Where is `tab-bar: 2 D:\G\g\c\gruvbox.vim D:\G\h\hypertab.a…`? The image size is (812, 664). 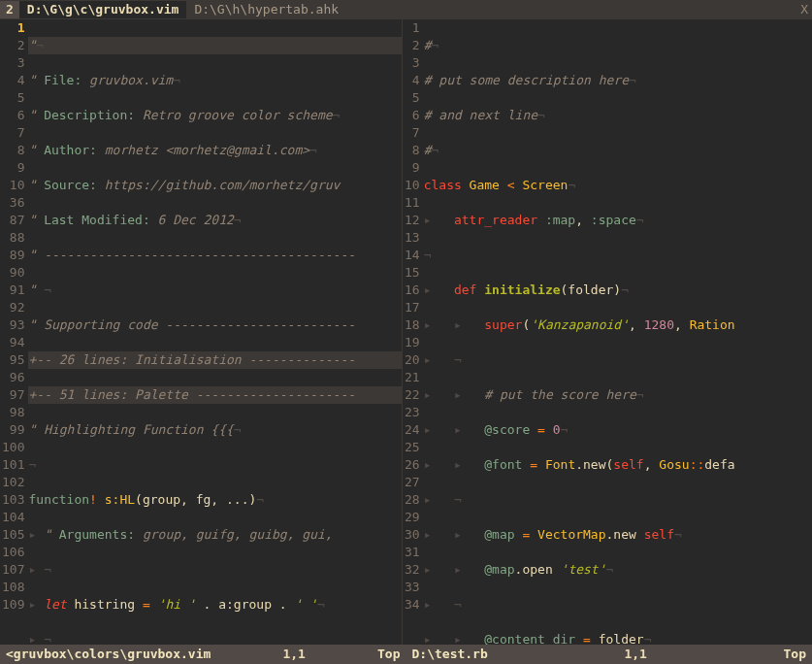 tab-bar: 2 D:\G\g\c\gruvbox.vim D:\G\h\hypertab.a… is located at coordinates (406, 10).